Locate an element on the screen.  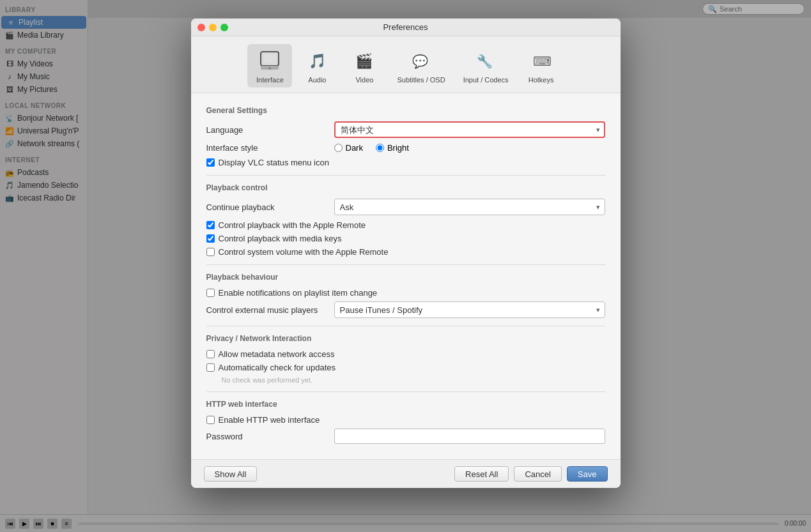
prefs-footer: Show All Reset All Cancel Save is located at coordinates (406, 474).